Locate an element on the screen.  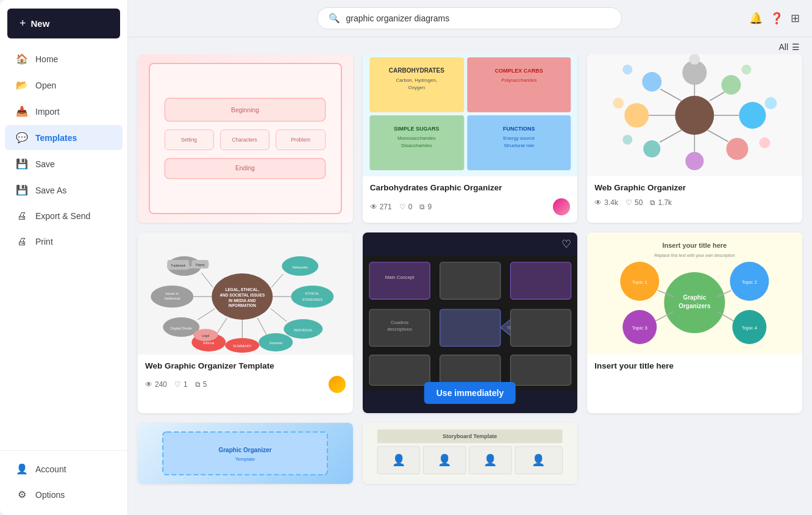
svg-text: Beginning is located at coordinates (245, 110).